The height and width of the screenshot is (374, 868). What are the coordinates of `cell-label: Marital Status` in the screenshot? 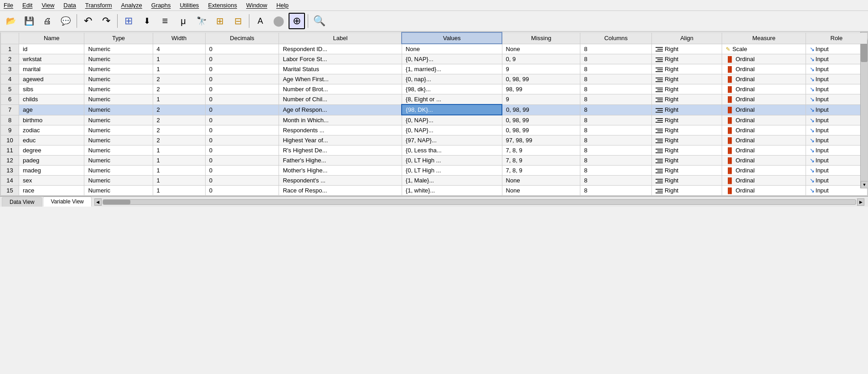 It's located at (340, 69).